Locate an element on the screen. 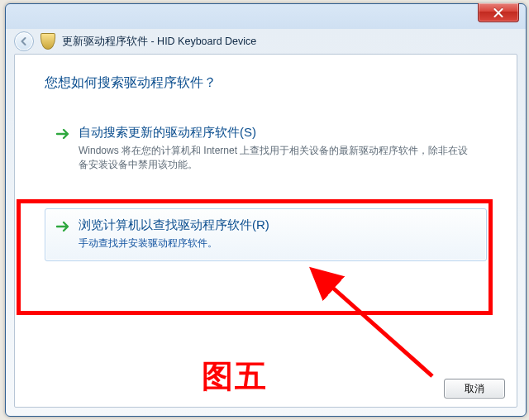  option-desc: 手动查找并安装驱动程序软件。 is located at coordinates (276, 243).